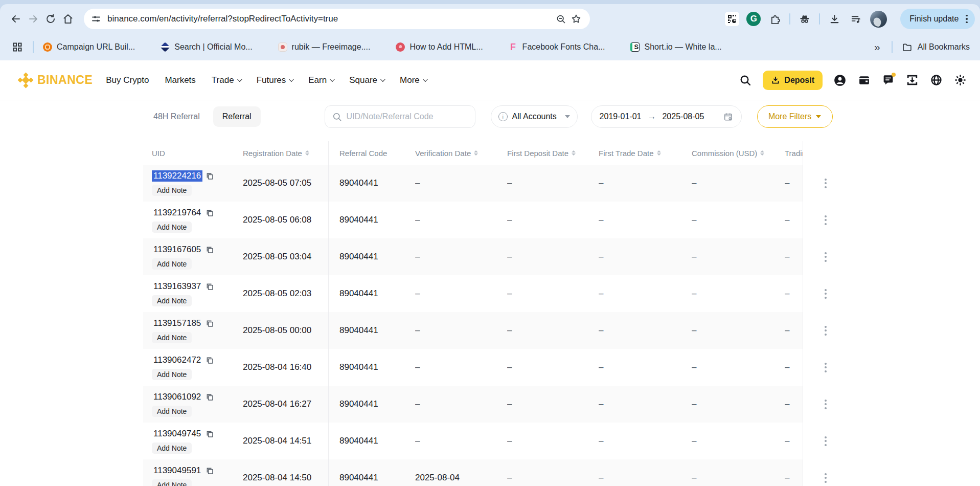 This screenshot has height=486, width=980. I want to click on tab-48h-referral: 48H Referral, so click(177, 117).